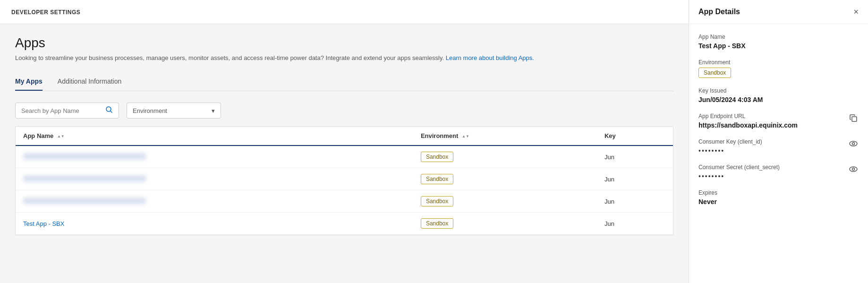 The width and height of the screenshot is (868, 283). Describe the element at coordinates (109, 111) in the screenshot. I see `search-icon` at that location.